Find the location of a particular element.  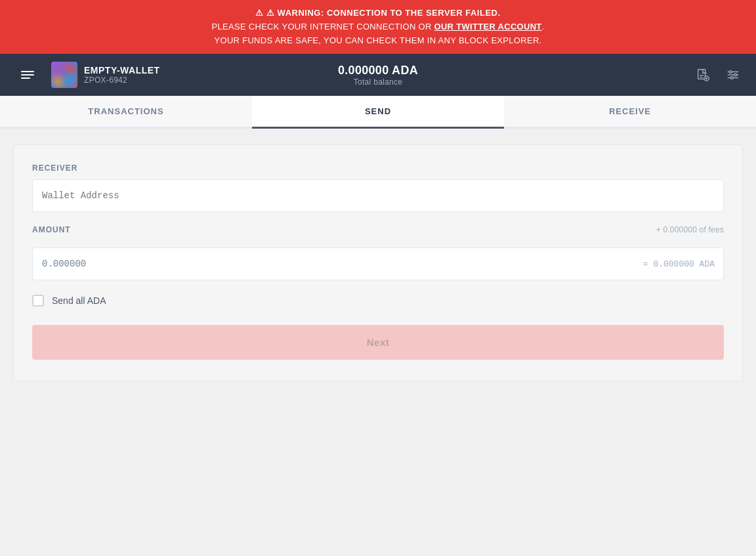

send-all-row: Send all ADA is located at coordinates (378, 301).